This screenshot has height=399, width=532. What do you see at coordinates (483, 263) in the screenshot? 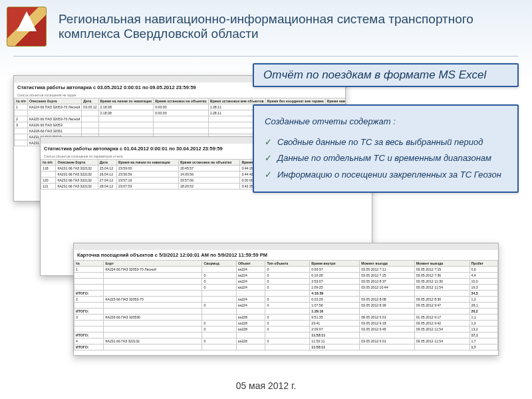
I see `column-header: Пробег` at bounding box center [483, 263].